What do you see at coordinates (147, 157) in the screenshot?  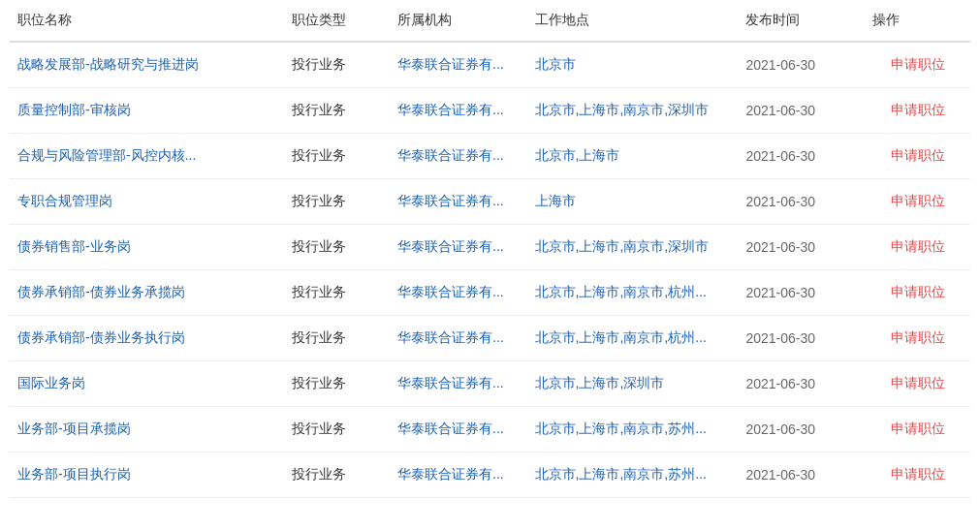 I see `job-name-cell: 合规与风险管理部-风控内核...` at bounding box center [147, 157].